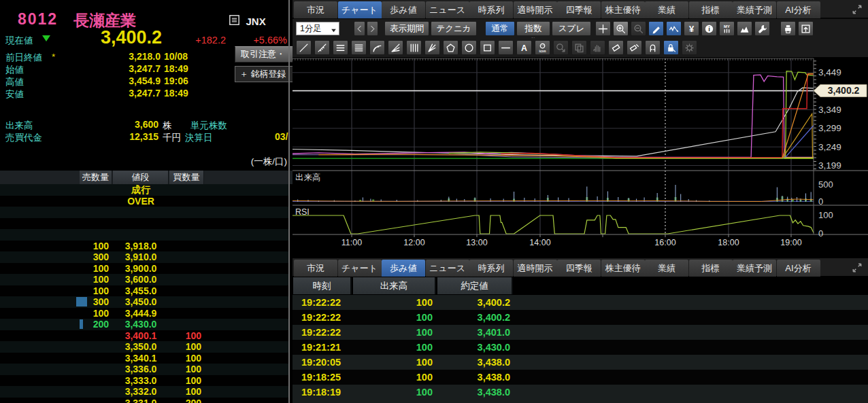  Describe the element at coordinates (524, 48) in the screenshot. I see `text-tool: A` at that location.